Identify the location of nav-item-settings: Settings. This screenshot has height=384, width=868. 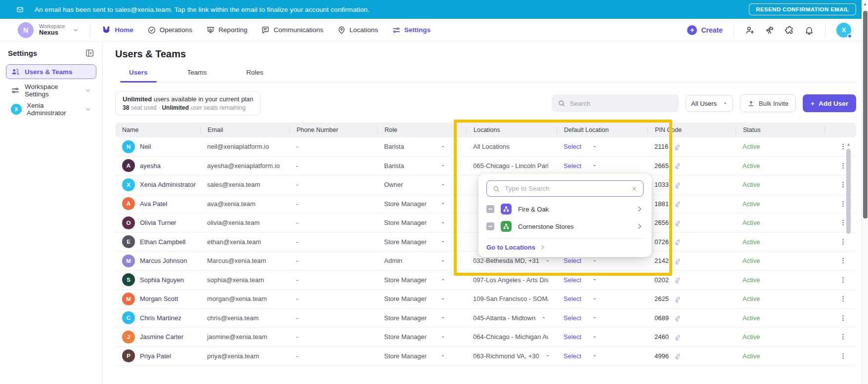
(411, 30).